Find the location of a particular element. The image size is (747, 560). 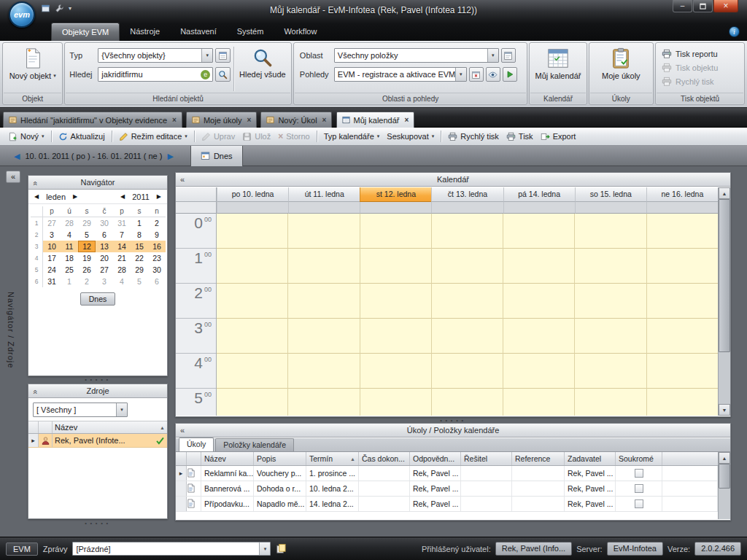

calendar-day-header: čt 13. ledna is located at coordinates (467, 195).